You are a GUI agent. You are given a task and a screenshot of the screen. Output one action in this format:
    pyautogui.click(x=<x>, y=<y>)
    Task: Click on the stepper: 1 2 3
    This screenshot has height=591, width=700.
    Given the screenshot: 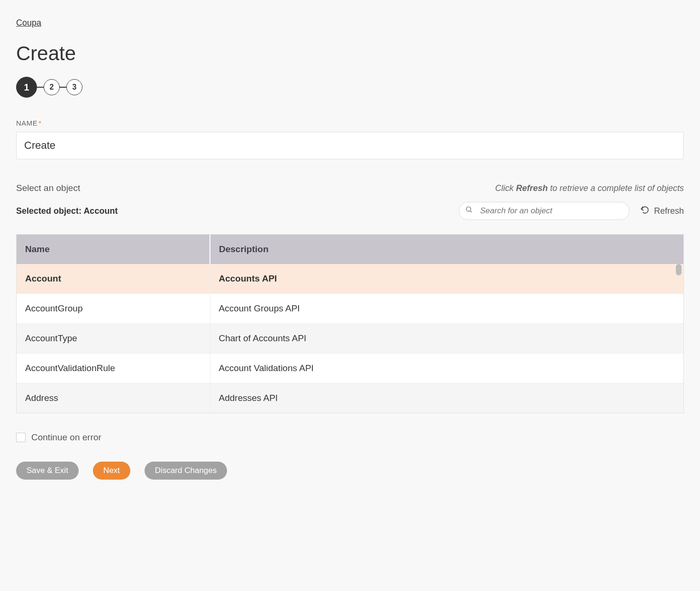 What is the action you would take?
    pyautogui.click(x=350, y=87)
    